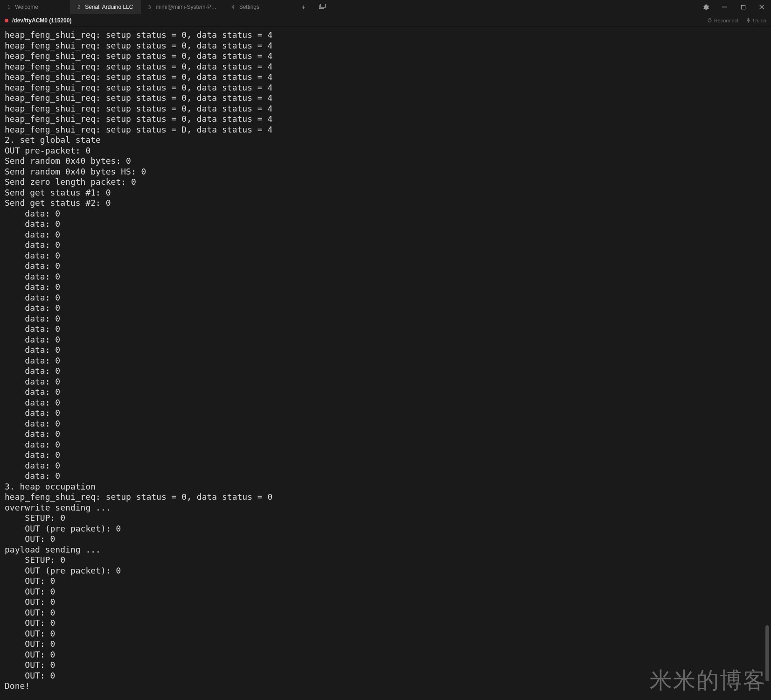  I want to click on reconnect-label: Reconnect, so click(727, 21).